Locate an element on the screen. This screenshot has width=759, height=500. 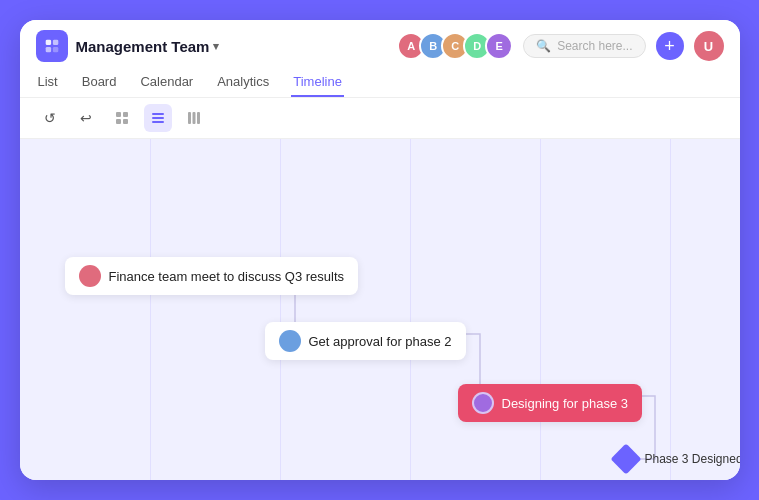
task-label: Finance team meet to discuss Q3 results is located at coordinates (227, 276).